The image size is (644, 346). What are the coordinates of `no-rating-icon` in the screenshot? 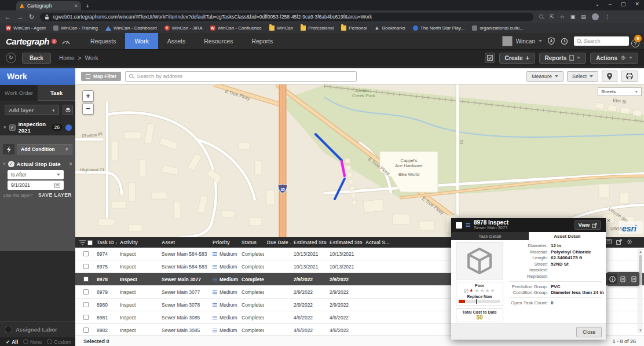 It's located at (466, 291).